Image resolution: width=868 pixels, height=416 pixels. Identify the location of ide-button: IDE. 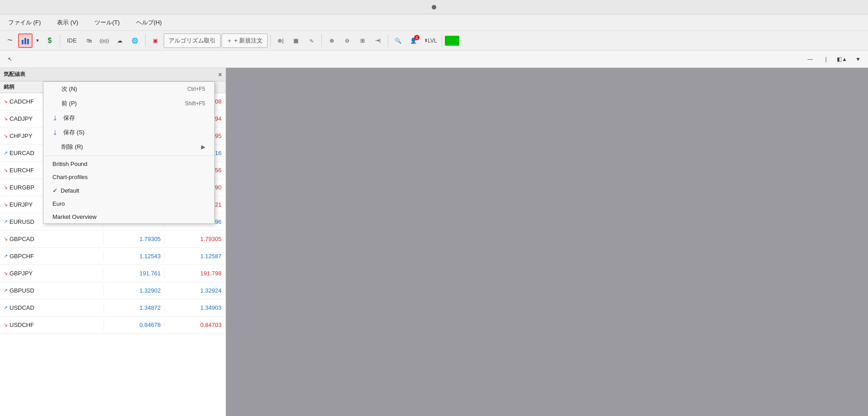
(72, 41).